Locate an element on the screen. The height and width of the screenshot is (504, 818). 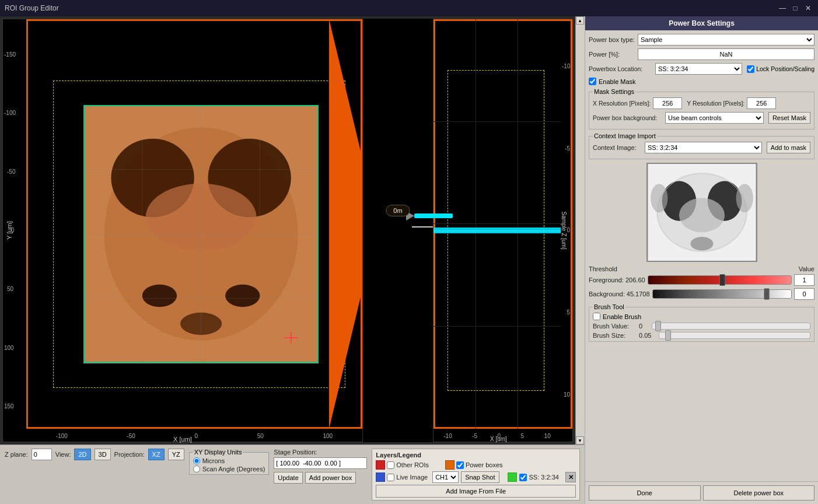
powerbox-connector: 0m is located at coordinates (398, 230).